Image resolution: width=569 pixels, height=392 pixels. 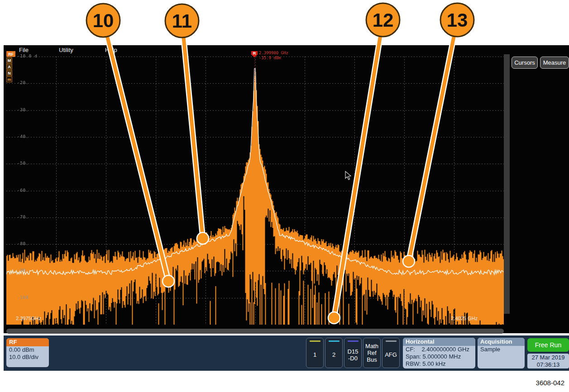 I want to click on figure-number: 3608-042, so click(x=550, y=383).